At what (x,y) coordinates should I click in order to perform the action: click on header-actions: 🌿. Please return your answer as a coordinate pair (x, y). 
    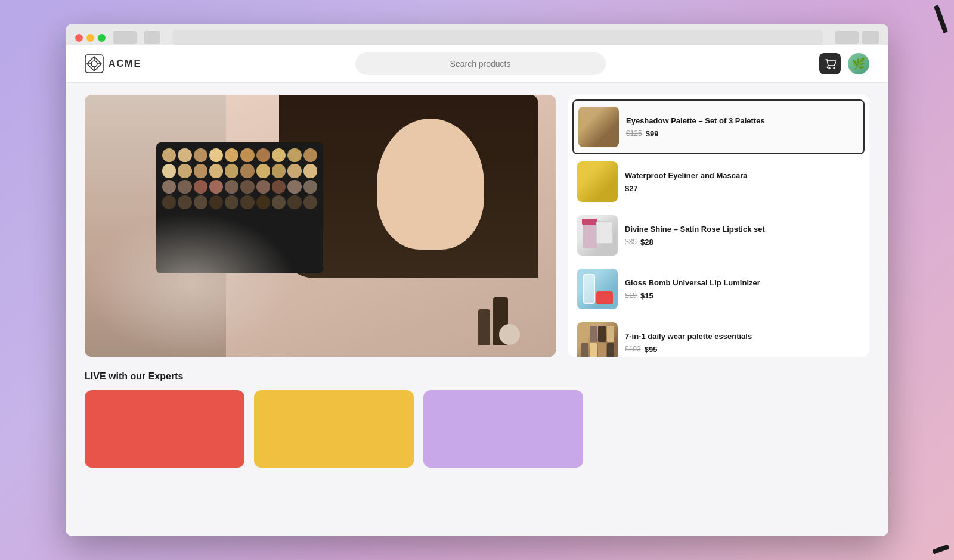
    Looking at the image, I should click on (844, 64).